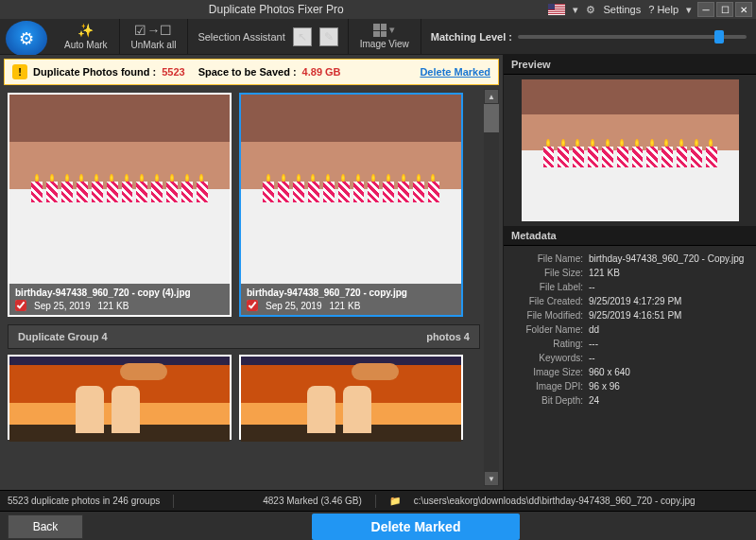 The image size is (756, 540). What do you see at coordinates (302, 37) in the screenshot?
I see `selection-tool-1-button: ↖` at bounding box center [302, 37].